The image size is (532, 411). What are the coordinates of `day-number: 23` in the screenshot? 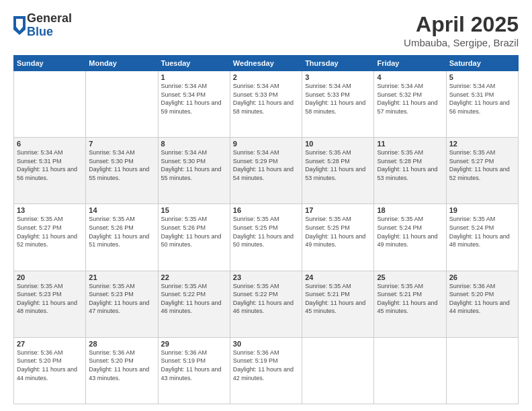 It's located at (266, 277).